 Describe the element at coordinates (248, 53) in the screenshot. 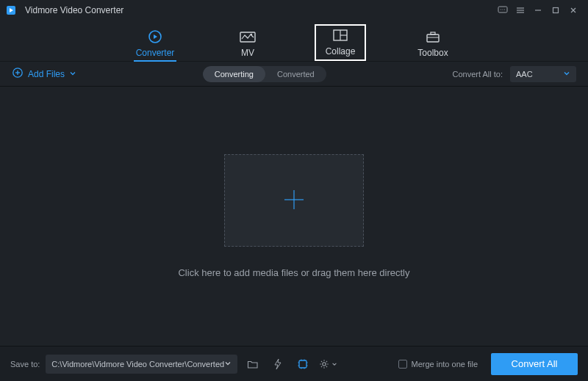

I see `nav-label: MV` at that location.